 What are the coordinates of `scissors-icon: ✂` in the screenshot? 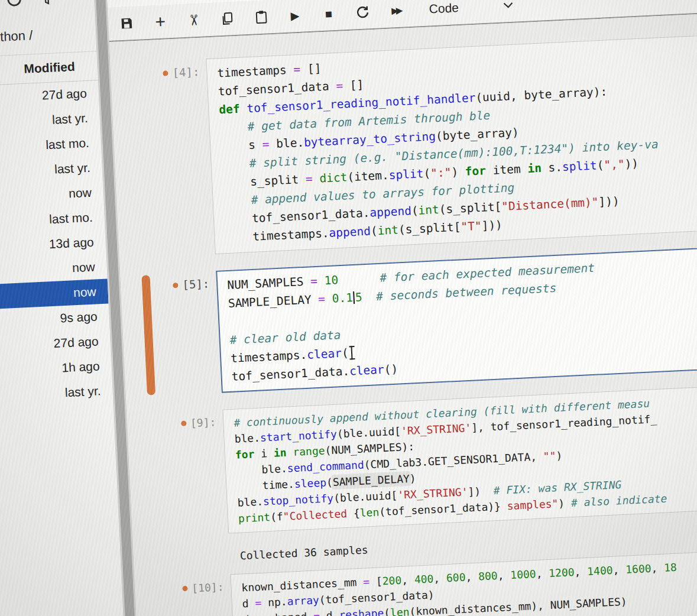 It's located at (194, 20).